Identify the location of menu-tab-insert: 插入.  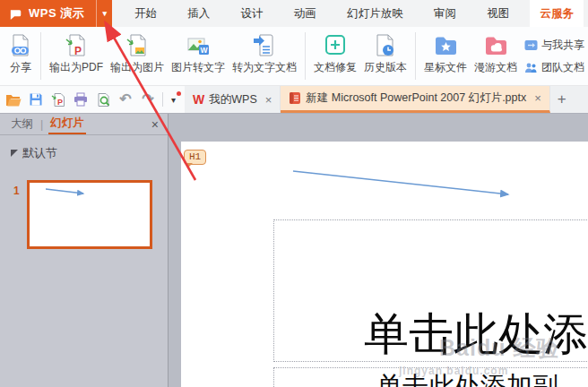
(199, 13).